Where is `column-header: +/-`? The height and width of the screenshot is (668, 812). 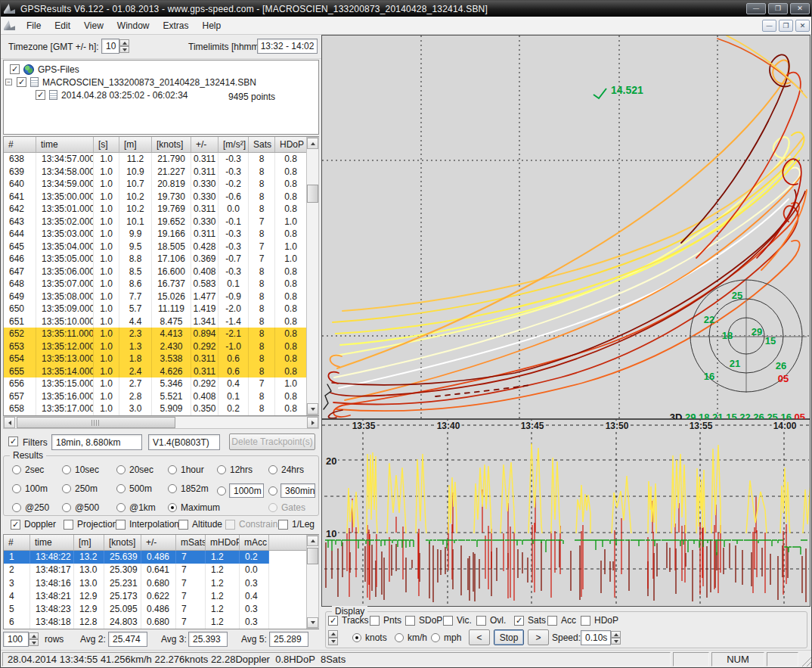 column-header: +/- is located at coordinates (159, 542).